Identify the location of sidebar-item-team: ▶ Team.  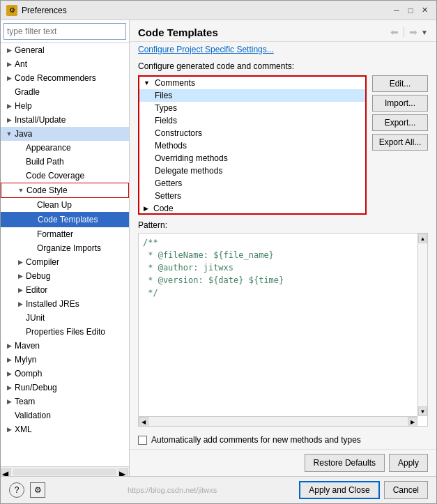
(65, 402).